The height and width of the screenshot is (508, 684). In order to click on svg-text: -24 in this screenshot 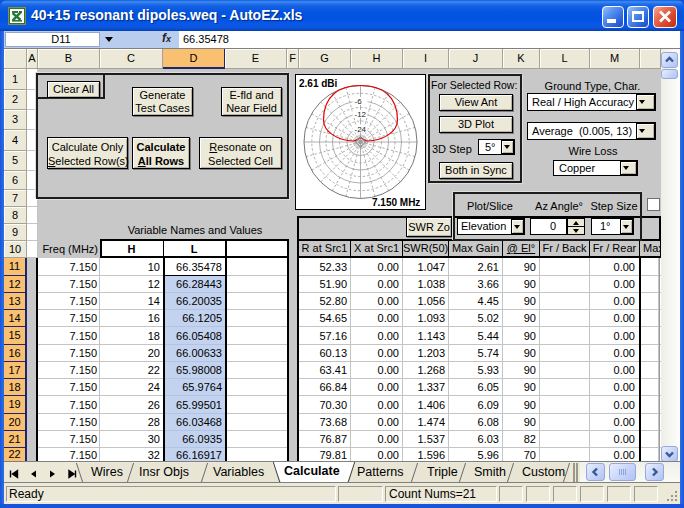, I will do `click(361, 130)`.